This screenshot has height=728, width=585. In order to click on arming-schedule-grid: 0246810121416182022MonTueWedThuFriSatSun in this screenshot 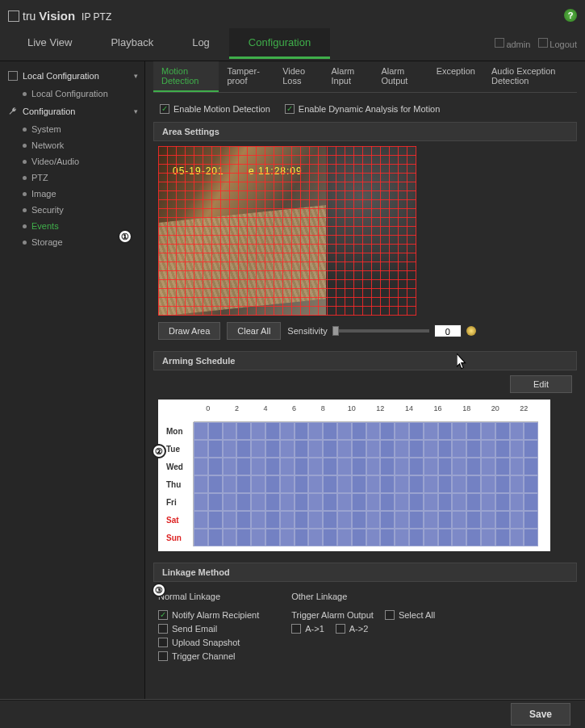, I will do `click(354, 475)`.